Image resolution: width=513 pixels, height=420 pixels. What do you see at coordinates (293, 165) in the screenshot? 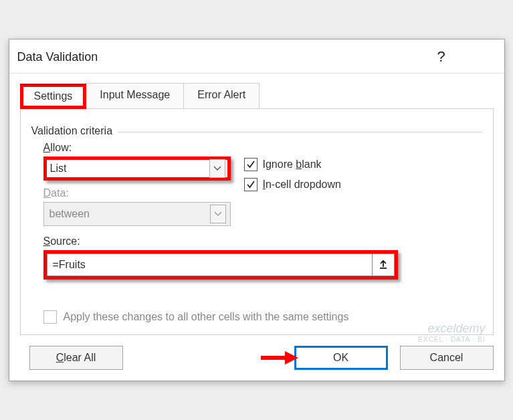
I see `ignore-blank-checkbox: Ignore blank` at bounding box center [293, 165].